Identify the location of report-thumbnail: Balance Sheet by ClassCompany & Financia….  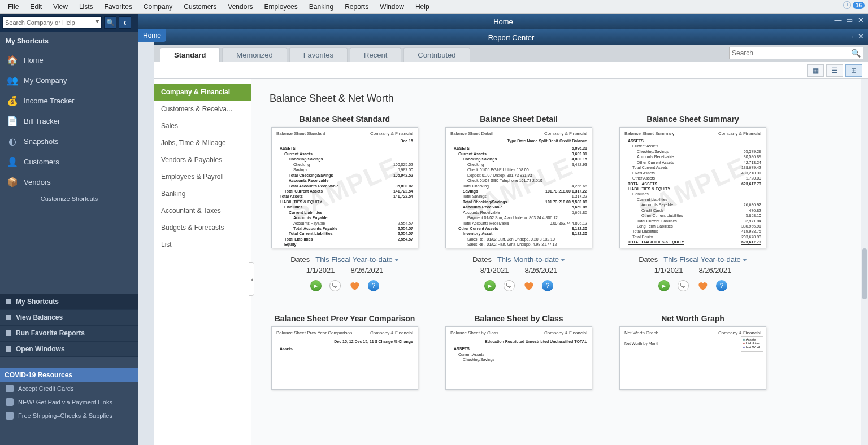
(519, 358).